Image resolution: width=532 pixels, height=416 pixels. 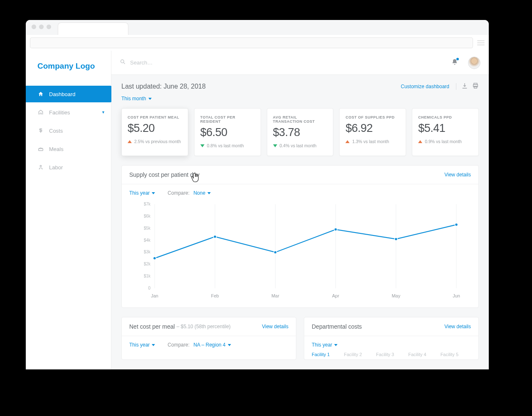 I want to click on sidebar-item-label: Meals, so click(x=57, y=149).